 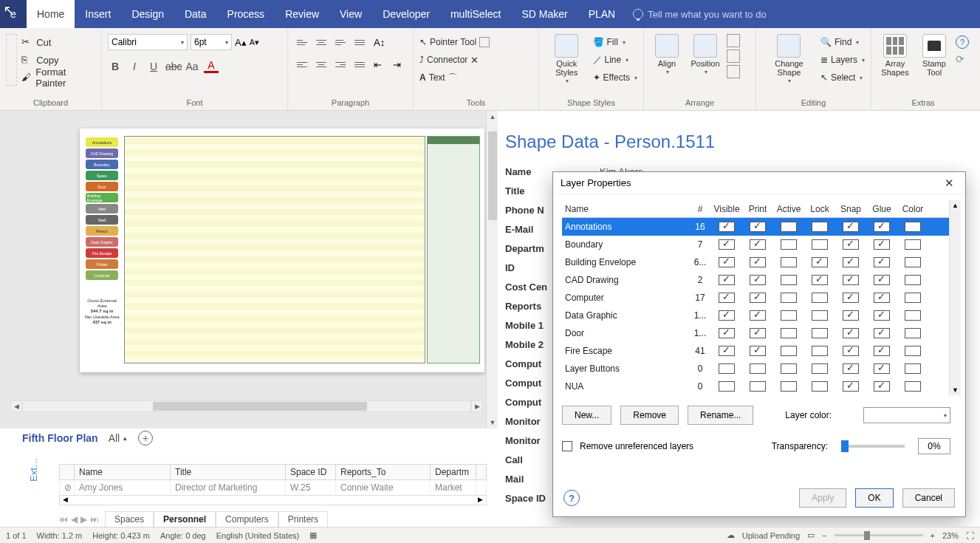 I want to click on col-spaceid: Space ID, so click(x=311, y=472).